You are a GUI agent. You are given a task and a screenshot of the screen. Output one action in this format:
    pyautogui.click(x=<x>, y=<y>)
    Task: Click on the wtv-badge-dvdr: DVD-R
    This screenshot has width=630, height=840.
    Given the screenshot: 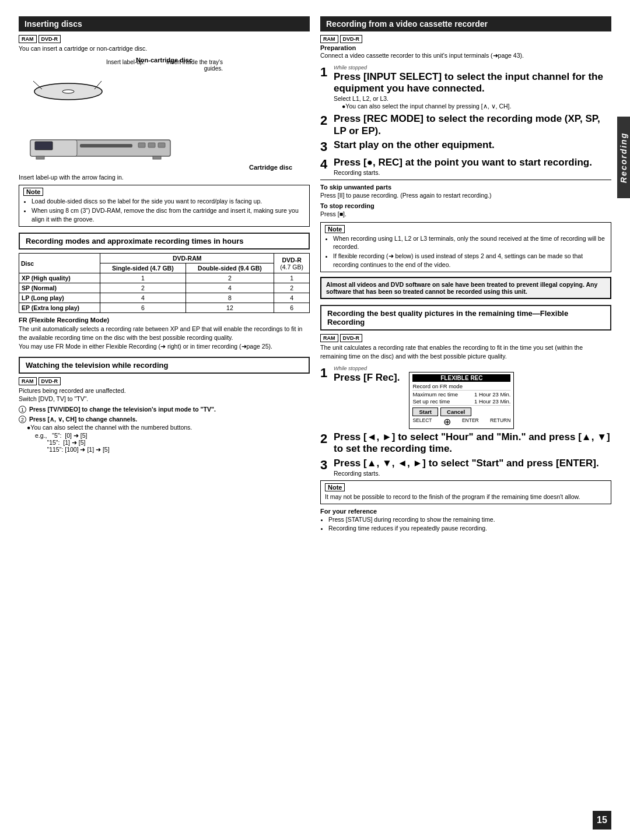 What is the action you would take?
    pyautogui.click(x=50, y=381)
    